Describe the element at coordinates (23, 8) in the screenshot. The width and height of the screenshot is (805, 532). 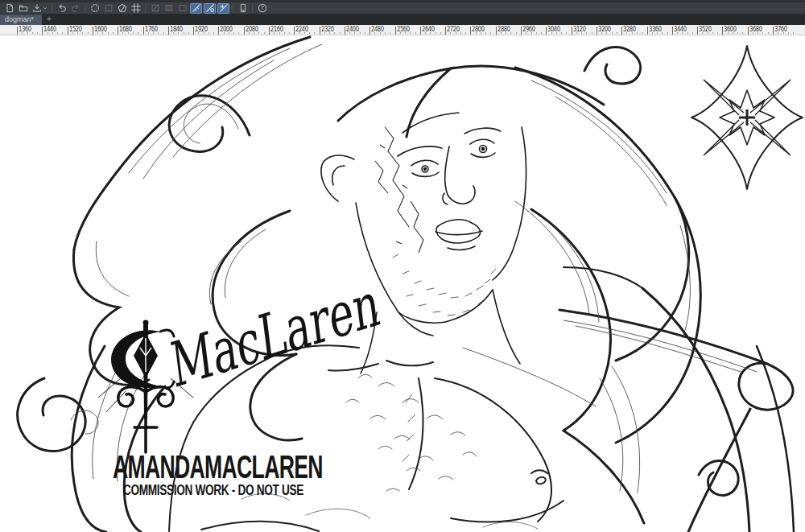
I see `open-folder-icon` at that location.